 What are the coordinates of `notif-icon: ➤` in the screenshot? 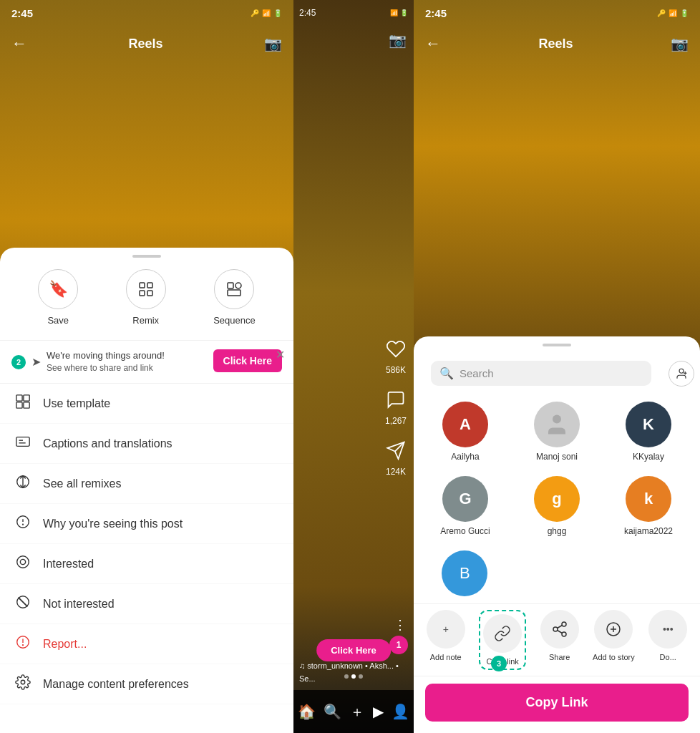 It's located at (36, 362).